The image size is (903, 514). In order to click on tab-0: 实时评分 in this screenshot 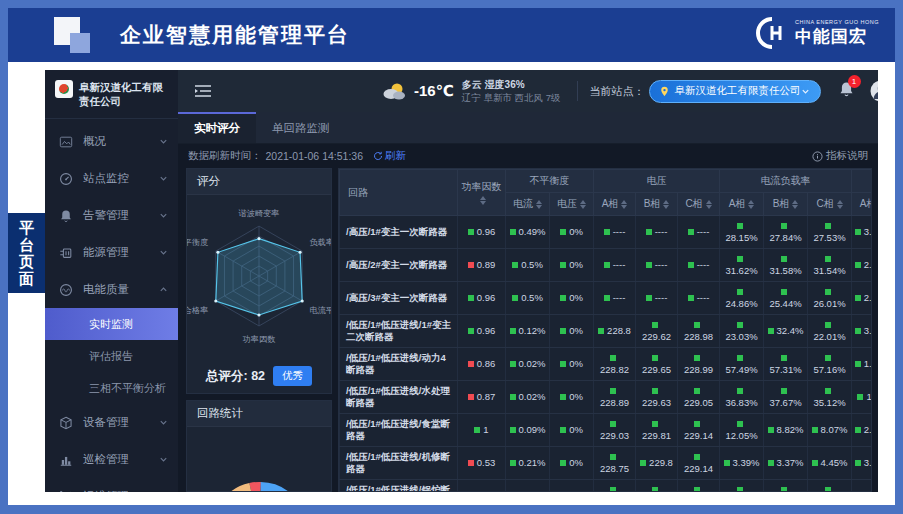, I will do `click(217, 128)`.